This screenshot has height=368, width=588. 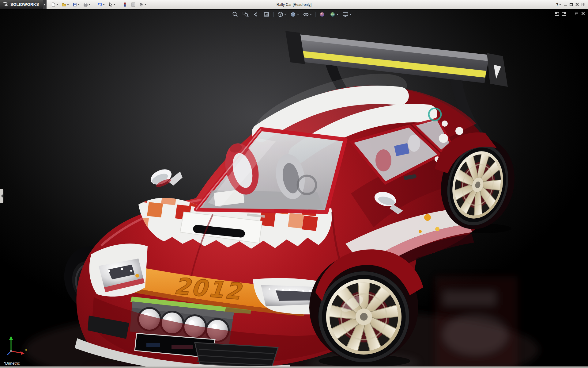 I want to click on window-border, so click(x=294, y=367).